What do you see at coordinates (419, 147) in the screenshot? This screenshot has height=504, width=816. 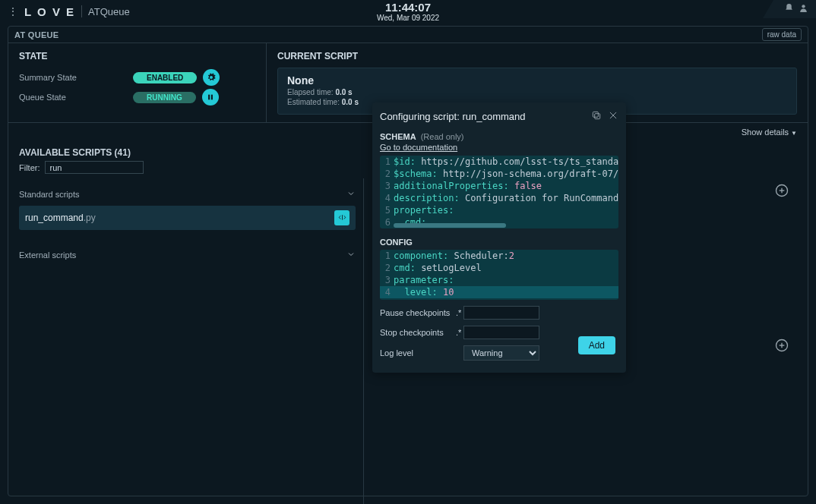 I see `documentation-link: Go to documentation` at bounding box center [419, 147].